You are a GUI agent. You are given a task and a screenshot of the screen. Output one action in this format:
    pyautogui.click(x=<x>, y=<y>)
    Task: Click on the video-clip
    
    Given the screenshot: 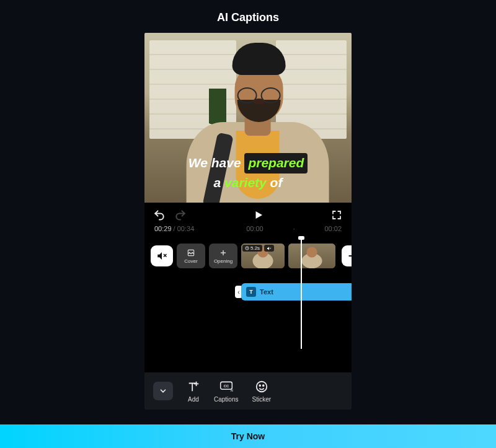 What is the action you would take?
    pyautogui.click(x=312, y=256)
    